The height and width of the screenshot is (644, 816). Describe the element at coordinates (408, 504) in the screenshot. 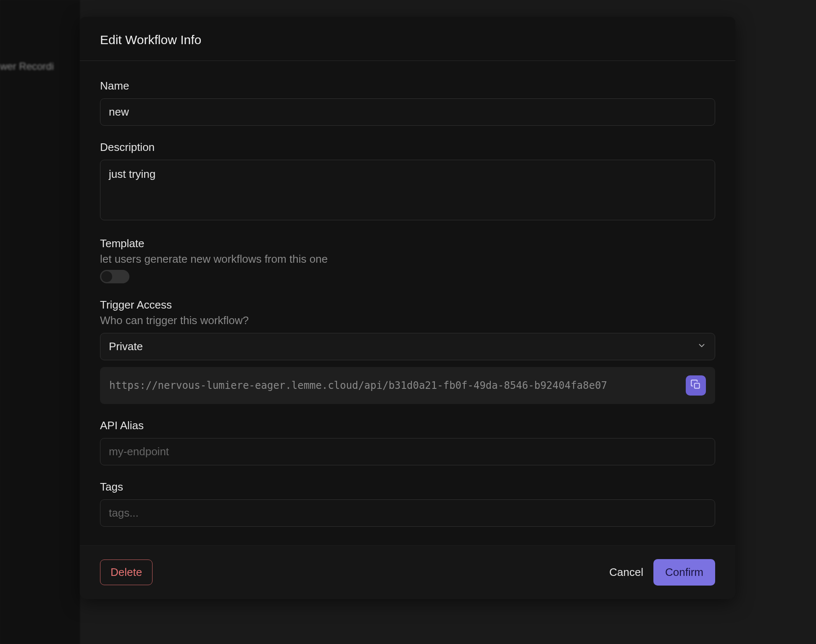

I see `tags-group: Tags` at that location.